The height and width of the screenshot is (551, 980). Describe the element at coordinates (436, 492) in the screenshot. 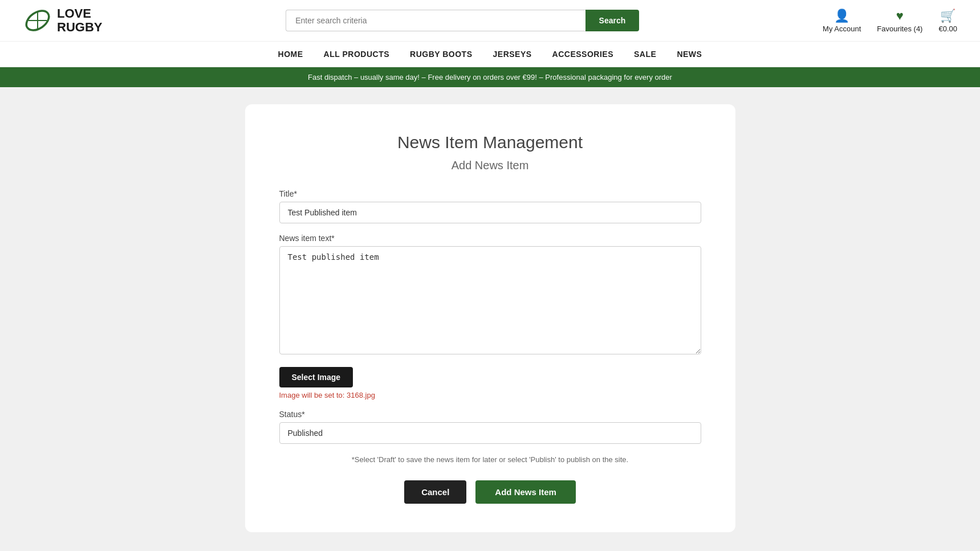

I see `cancel-button: Cancel` at that location.